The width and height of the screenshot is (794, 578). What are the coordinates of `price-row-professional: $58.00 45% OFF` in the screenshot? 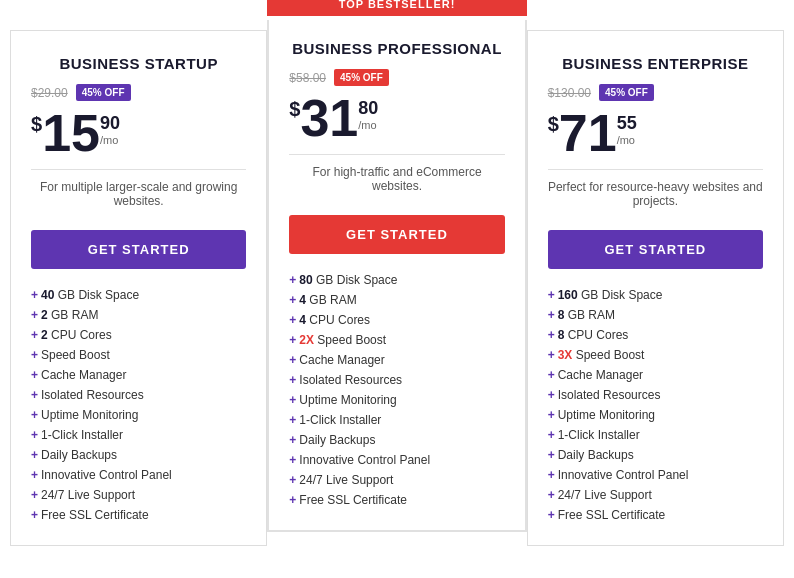 It's located at (396, 78).